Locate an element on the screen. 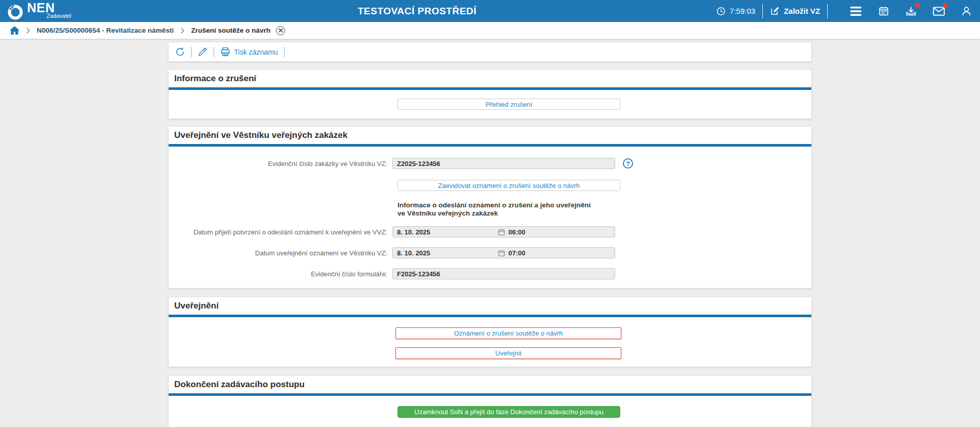 The image size is (980, 427). app-header: NEN Zadavatel TESTOVACÍ PROSTŘEDÍ 7:59:0… is located at coordinates (490, 11).